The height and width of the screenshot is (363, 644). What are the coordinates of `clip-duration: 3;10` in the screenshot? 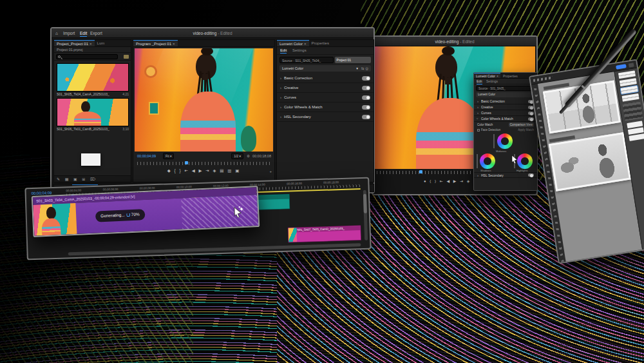 It's located at (126, 129).